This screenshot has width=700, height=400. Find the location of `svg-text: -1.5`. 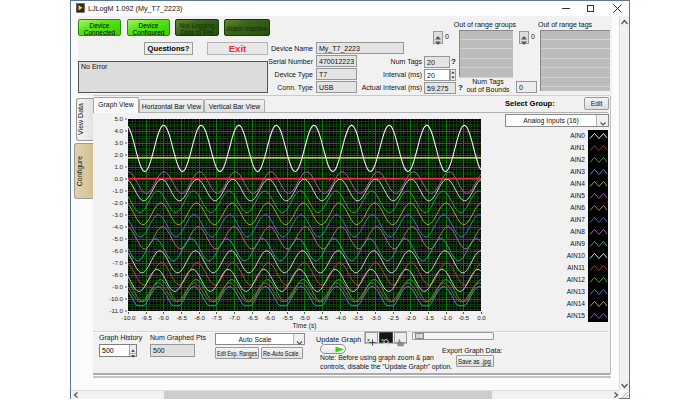

svg-text: -1.5 is located at coordinates (428, 318).